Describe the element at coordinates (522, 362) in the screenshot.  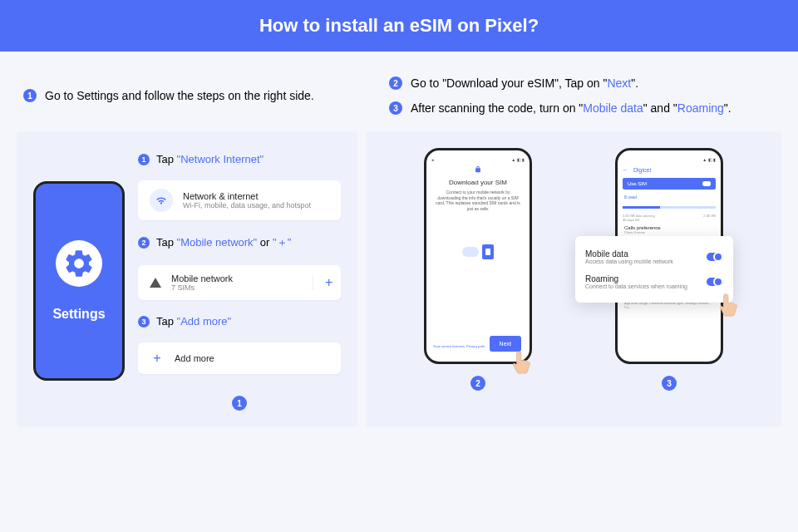
I see `pointer-hand-icon` at that location.